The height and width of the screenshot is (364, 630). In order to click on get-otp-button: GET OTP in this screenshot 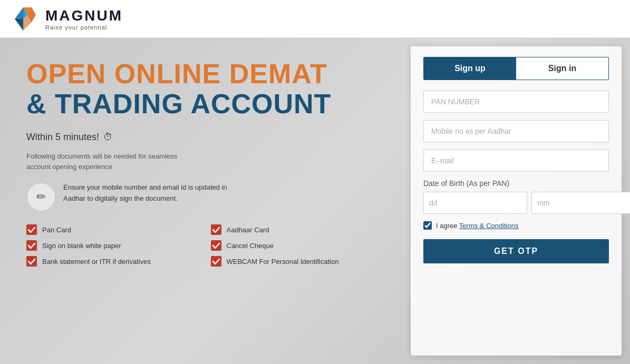, I will do `click(516, 251)`.